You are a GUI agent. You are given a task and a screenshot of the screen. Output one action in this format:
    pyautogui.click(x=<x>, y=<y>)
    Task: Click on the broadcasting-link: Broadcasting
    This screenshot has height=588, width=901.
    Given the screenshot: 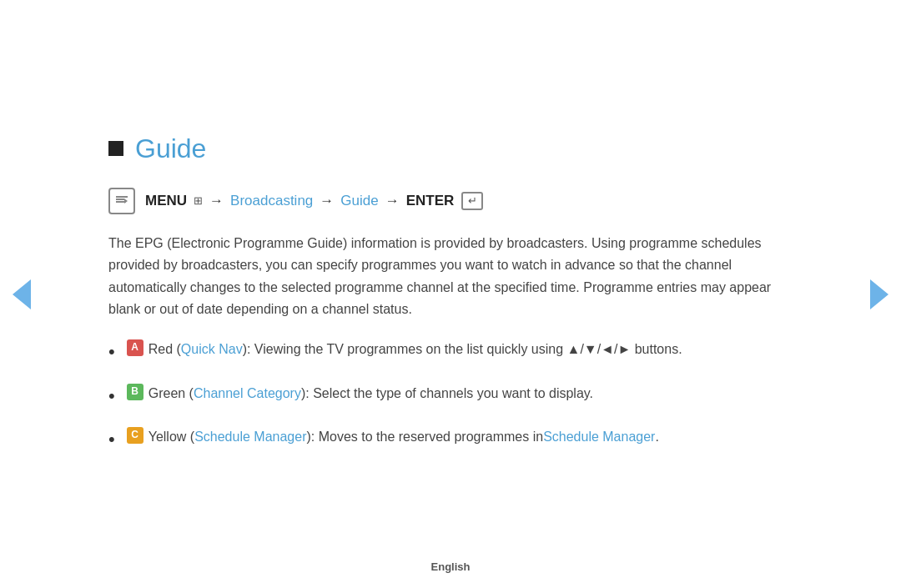 What is the action you would take?
    pyautogui.click(x=272, y=201)
    